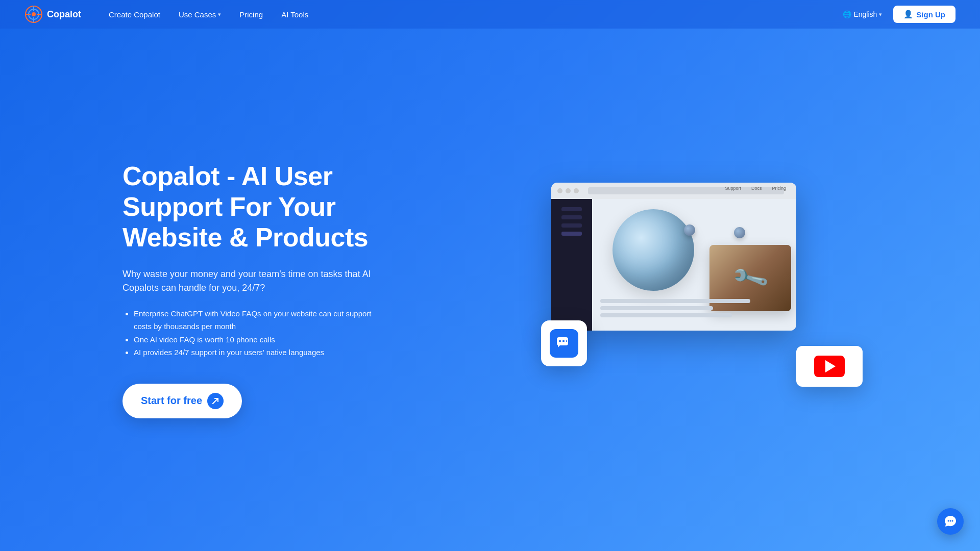 The width and height of the screenshot is (980, 551). I want to click on hero-content: Copalot - AI User Support For Your Websi…, so click(255, 290).